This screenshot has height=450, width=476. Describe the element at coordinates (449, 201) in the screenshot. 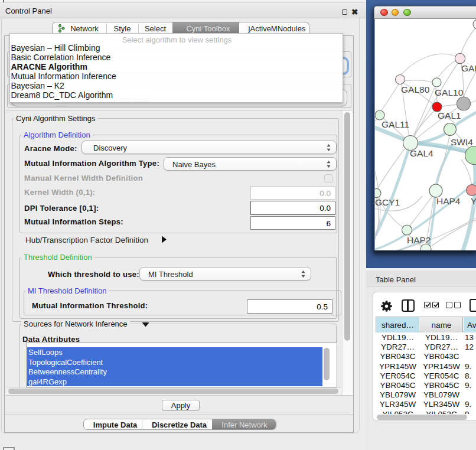

I see `svg-text: HAP4` at that location.